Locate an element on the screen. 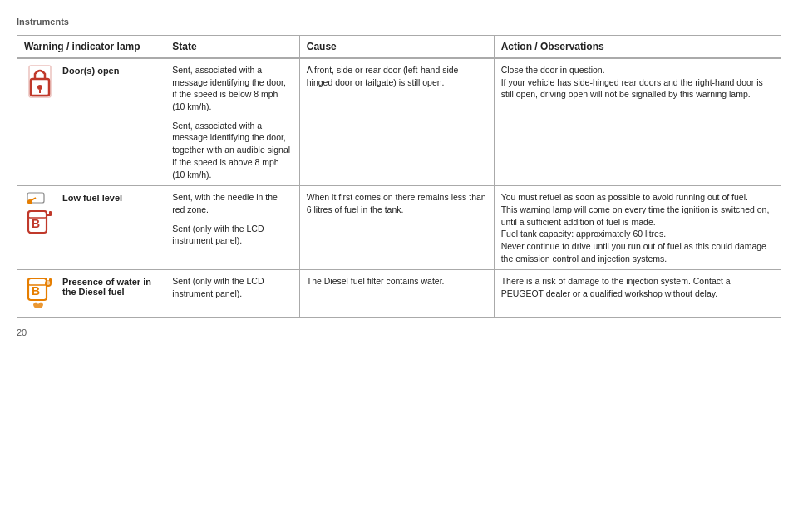  water-diesel-icon: B is located at coordinates (40, 293).